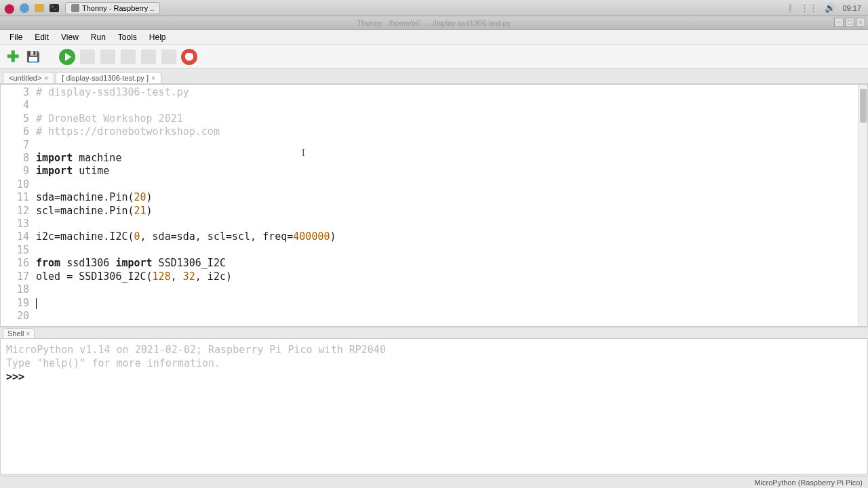 This screenshot has width=868, height=488. Describe the element at coordinates (850, 22) in the screenshot. I see `window-controls: – ▢ ×` at that location.